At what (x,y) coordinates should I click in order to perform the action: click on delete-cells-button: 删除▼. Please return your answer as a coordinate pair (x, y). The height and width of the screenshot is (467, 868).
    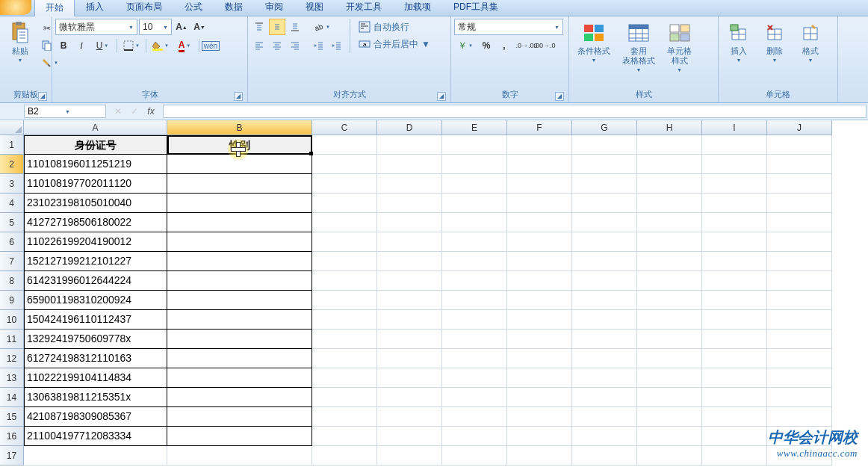
    Looking at the image, I should click on (775, 42).